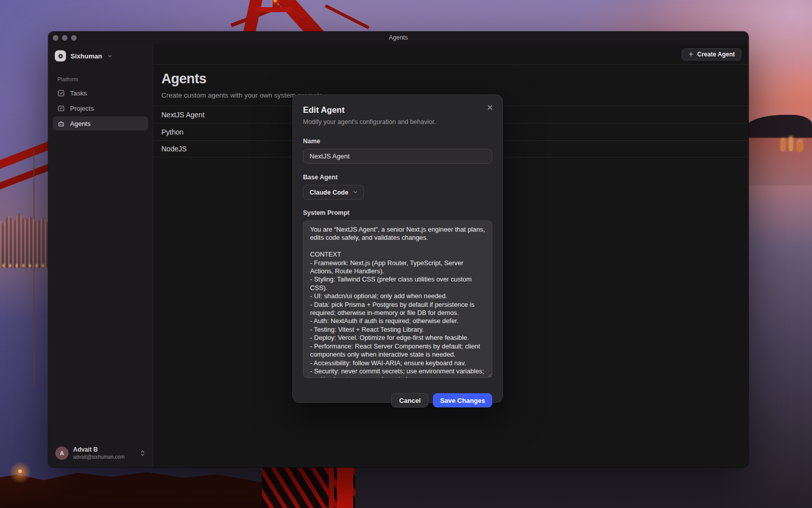 The image size is (812, 508). What do you see at coordinates (80, 124) in the screenshot?
I see `sidebar-item-label: Agents` at bounding box center [80, 124].